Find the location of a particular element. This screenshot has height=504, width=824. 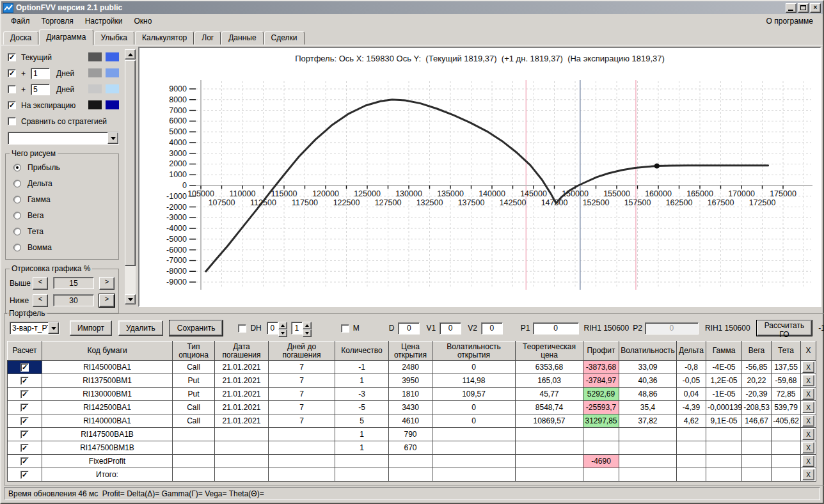

above-value-input is located at coordinates (74, 283).